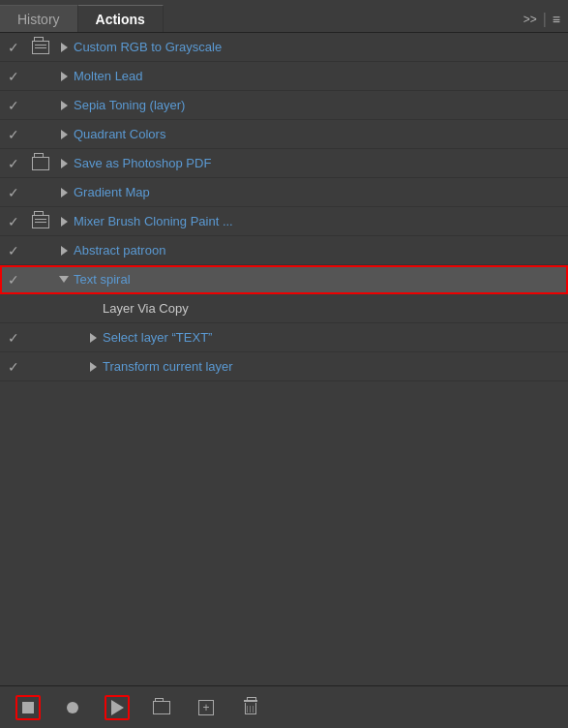  I want to click on action-row: ✓Molten Lead, so click(284, 76).